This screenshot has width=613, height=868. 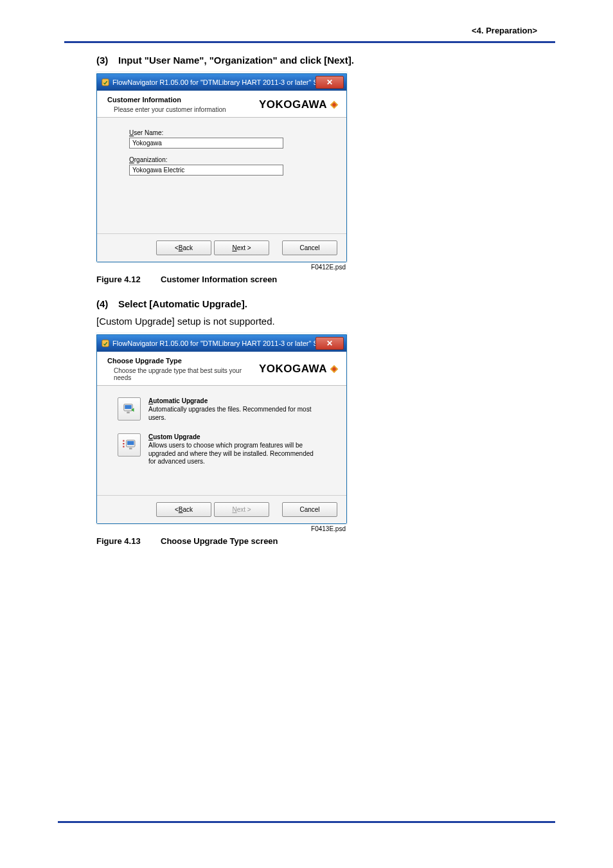 I want to click on step-4-body: [Custom Upgrade] setup is not supported., so click(x=316, y=321).